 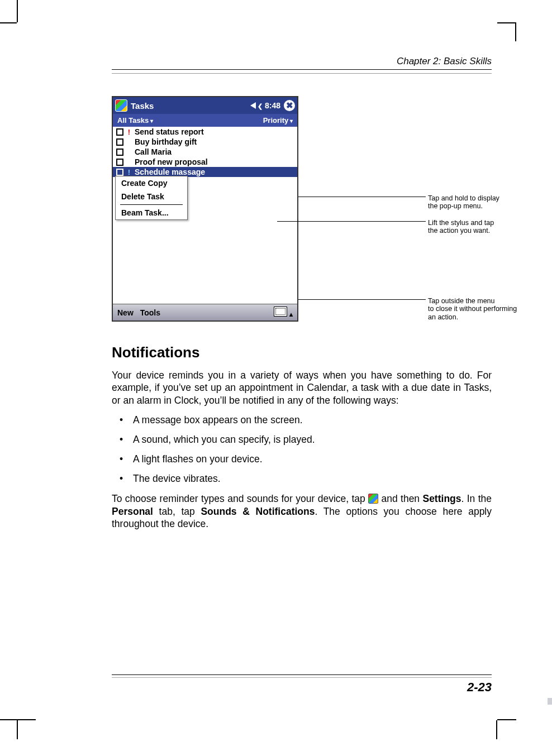 What do you see at coordinates (171, 162) in the screenshot?
I see `task-name: Proof new proposal` at bounding box center [171, 162].